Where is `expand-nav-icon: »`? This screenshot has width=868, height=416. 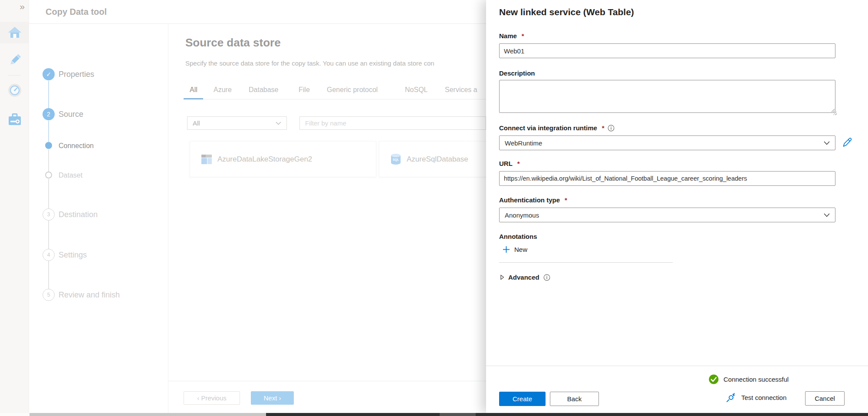 expand-nav-icon: » is located at coordinates (22, 6).